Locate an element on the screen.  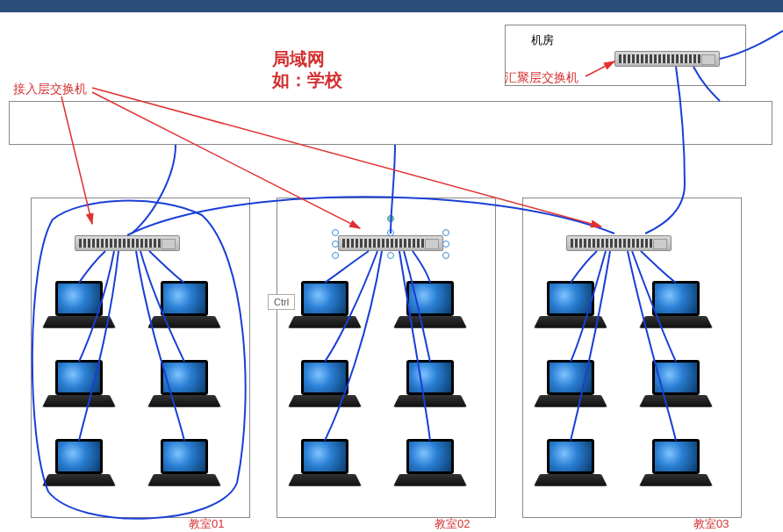
classroom-03-label: 教室03 is located at coordinates (711, 524).